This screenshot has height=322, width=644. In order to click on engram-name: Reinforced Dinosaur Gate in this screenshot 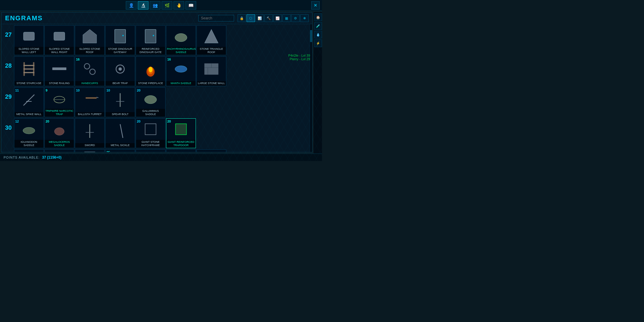, I will do `click(151, 51)`.